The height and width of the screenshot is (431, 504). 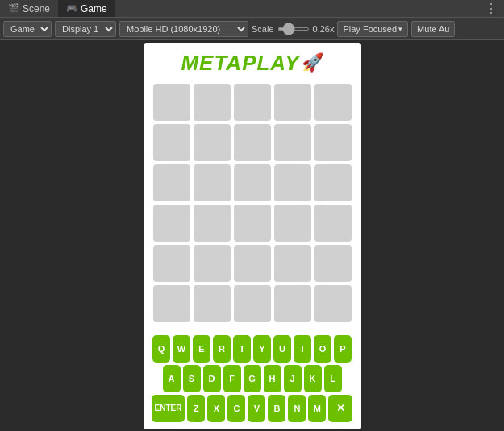 What do you see at coordinates (161, 349) in the screenshot?
I see `key-q: Q` at bounding box center [161, 349].